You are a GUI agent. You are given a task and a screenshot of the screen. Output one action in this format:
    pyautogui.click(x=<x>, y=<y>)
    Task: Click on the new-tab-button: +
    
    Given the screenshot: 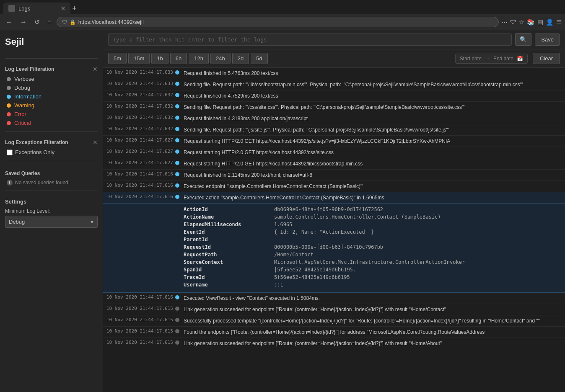 What is the action you would take?
    pyautogui.click(x=75, y=8)
    